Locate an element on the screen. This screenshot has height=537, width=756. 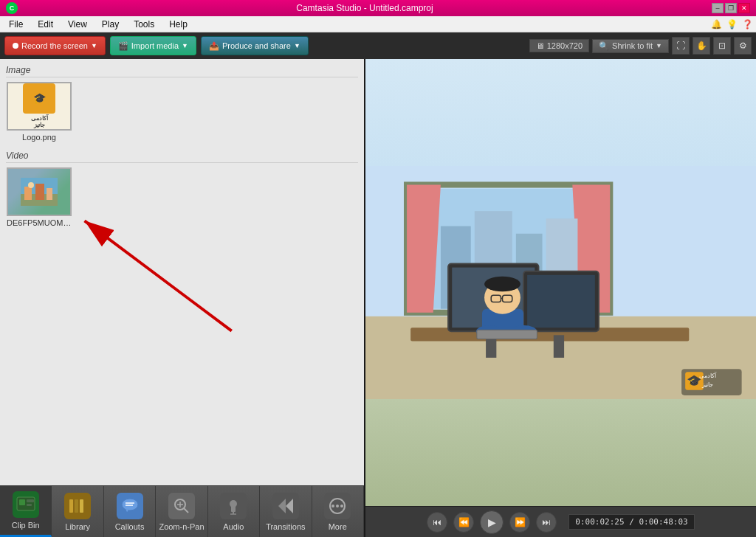
time-display: 0:00:02:25 / 0:00:48:03 is located at coordinates (631, 522).